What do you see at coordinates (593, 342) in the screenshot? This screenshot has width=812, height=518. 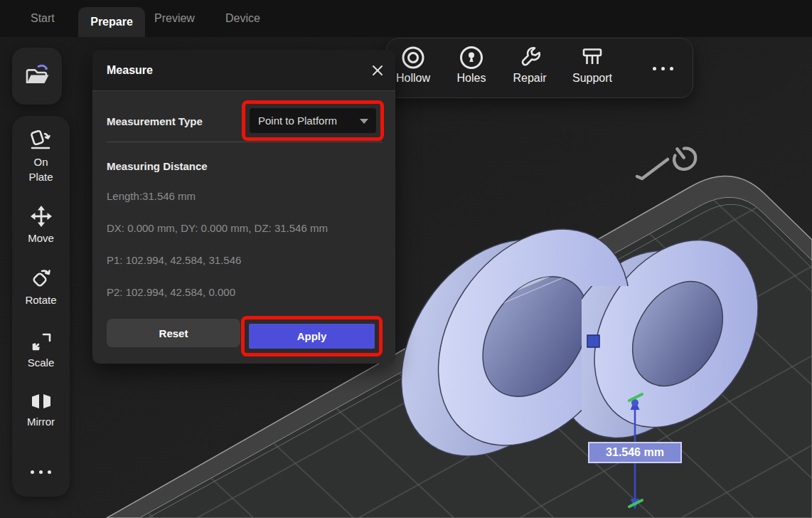 I see `measure-point-marker` at bounding box center [593, 342].